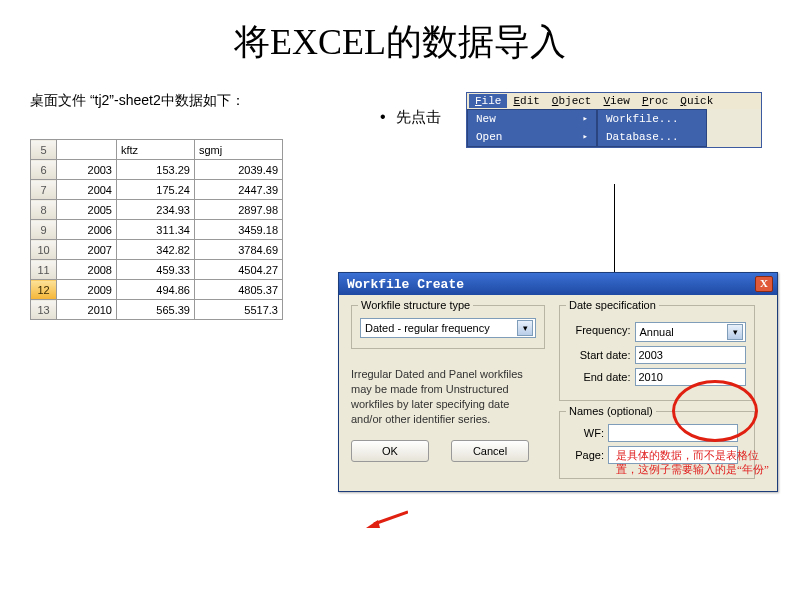 This screenshot has height=600, width=800. I want to click on col-hdr-sgmj: sgmj, so click(239, 150).